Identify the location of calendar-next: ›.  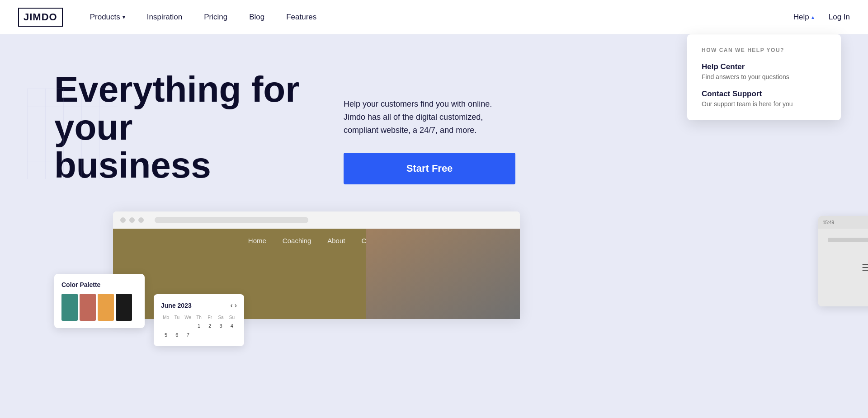
(236, 305).